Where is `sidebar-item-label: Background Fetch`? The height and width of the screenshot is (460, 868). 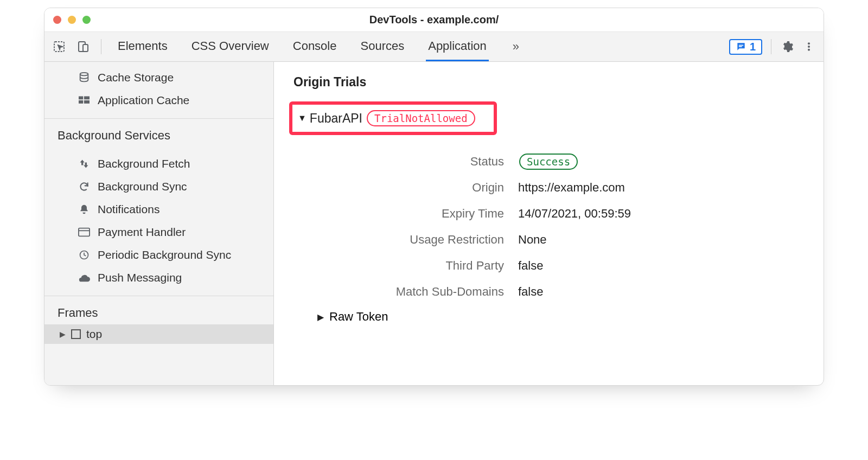 sidebar-item-label: Background Fetch is located at coordinates (144, 164).